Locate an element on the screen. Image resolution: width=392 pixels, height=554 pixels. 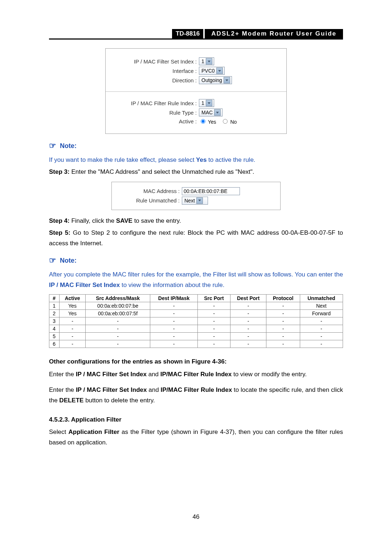
other-config-heading: Other configurations for the entries as … is located at coordinates (196, 362).